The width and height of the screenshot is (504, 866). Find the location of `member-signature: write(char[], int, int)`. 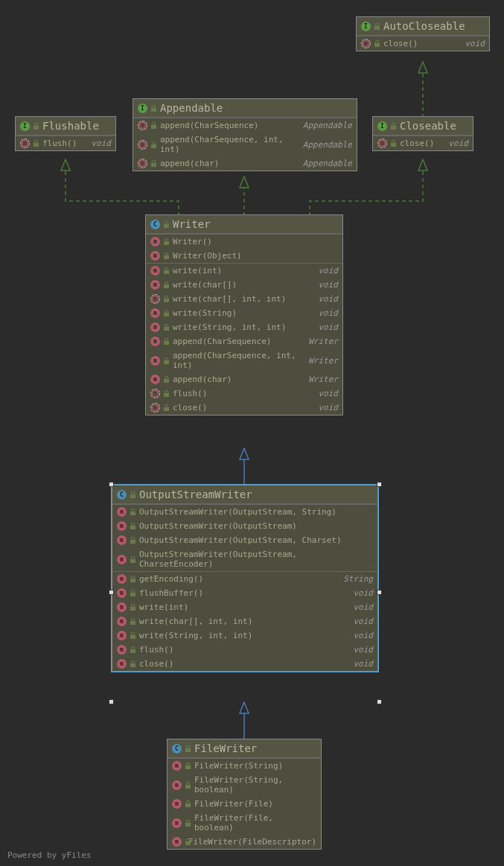

member-signature: write(char[], int, int) is located at coordinates (245, 621).